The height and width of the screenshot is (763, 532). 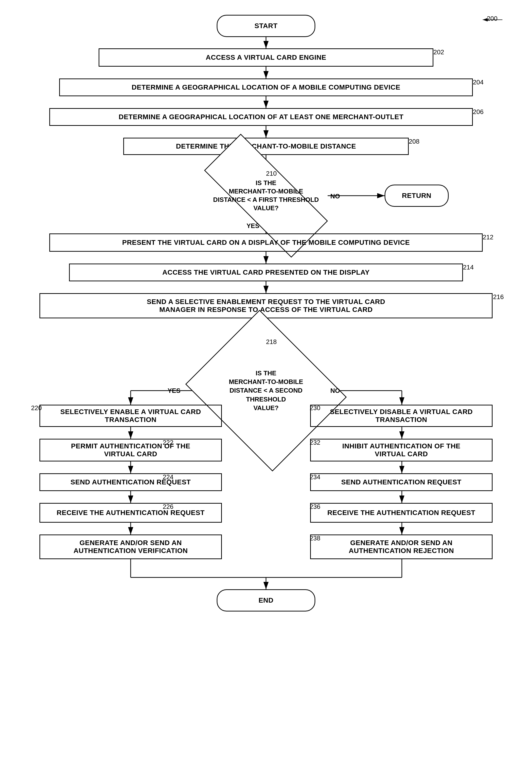 I want to click on node-236: RECEIVE THE AUTHENTICATION REQUEST, so click(x=401, y=513).